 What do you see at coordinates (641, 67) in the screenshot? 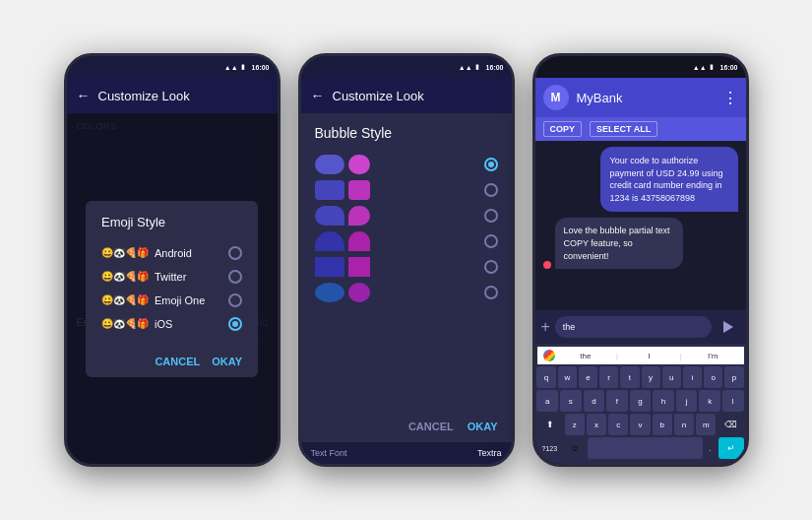
I see `status-bar-3: ▲▲ ▮ 16:00` at bounding box center [641, 67].